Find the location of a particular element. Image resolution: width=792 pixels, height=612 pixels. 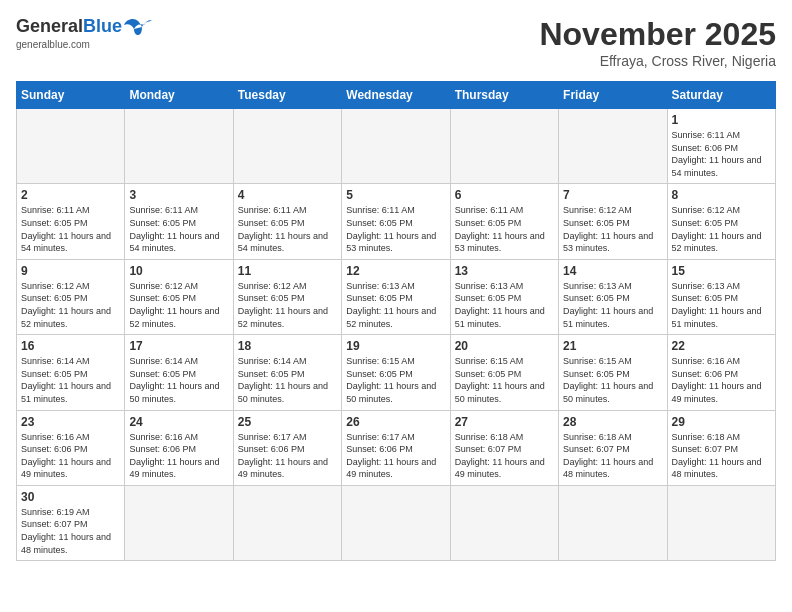

calendar-cell: 1Sunrise: 6:11 AM Sunset: 6:06 PM Daylig… is located at coordinates (721, 146).